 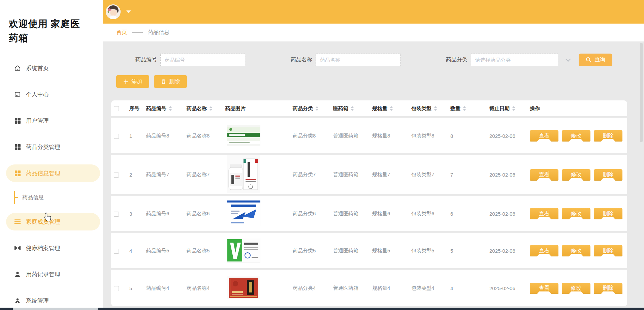 I want to click on cell-drug-name: 药品名称5, so click(x=198, y=251).